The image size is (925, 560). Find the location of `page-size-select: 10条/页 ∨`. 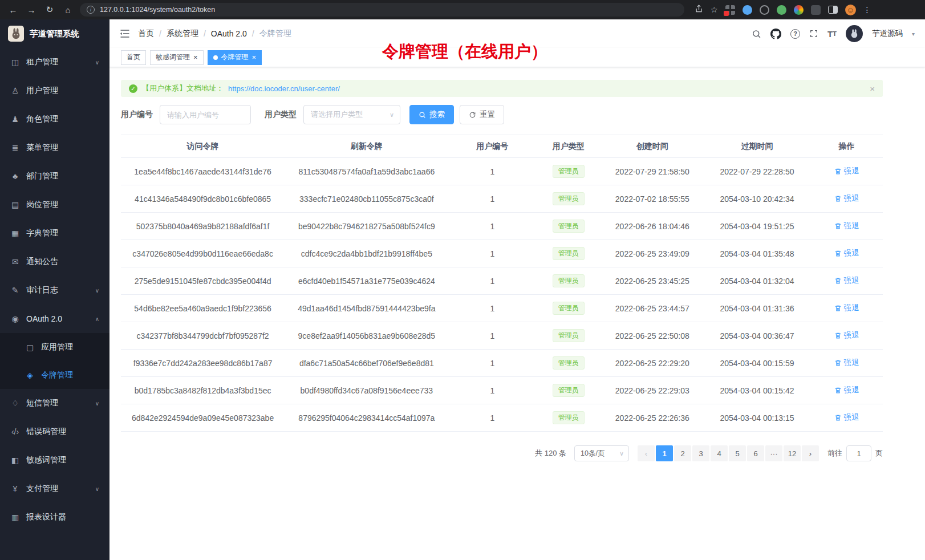

page-size-select: 10条/页 ∨ is located at coordinates (602, 453).